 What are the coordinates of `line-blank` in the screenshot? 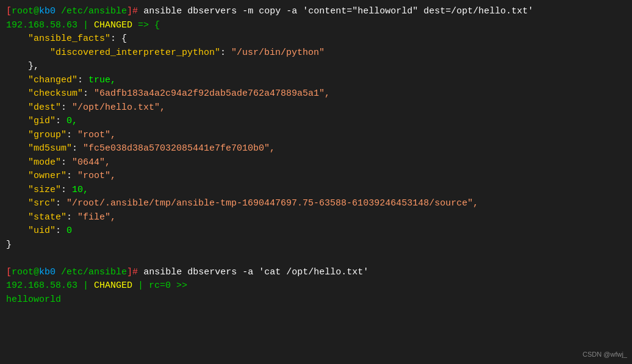 It's located at (316, 259).